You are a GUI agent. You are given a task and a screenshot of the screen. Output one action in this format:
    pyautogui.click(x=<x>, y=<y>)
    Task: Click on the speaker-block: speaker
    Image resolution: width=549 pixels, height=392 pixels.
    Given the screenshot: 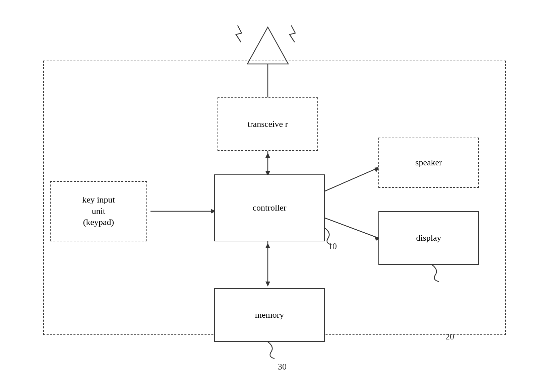 What is the action you would take?
    pyautogui.click(x=429, y=163)
    